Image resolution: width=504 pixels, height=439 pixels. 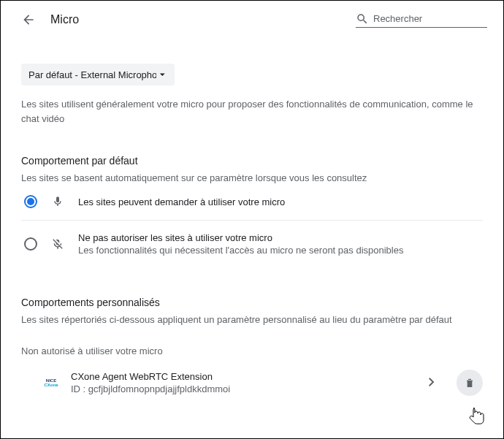 I want to click on radio-option-allow: Les sites peuvent demander à utiliser vo…, so click(x=252, y=202).